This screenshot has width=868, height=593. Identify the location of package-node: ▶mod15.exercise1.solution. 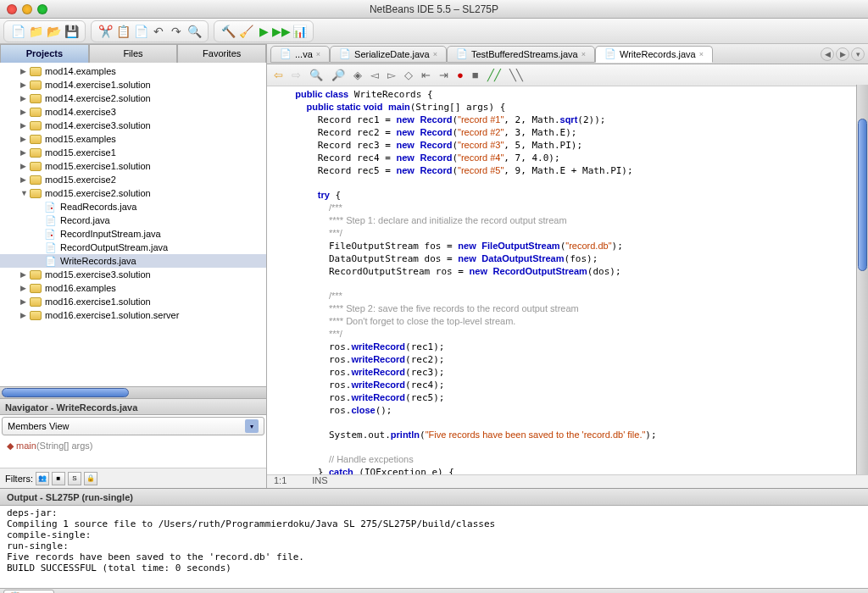
(133, 166).